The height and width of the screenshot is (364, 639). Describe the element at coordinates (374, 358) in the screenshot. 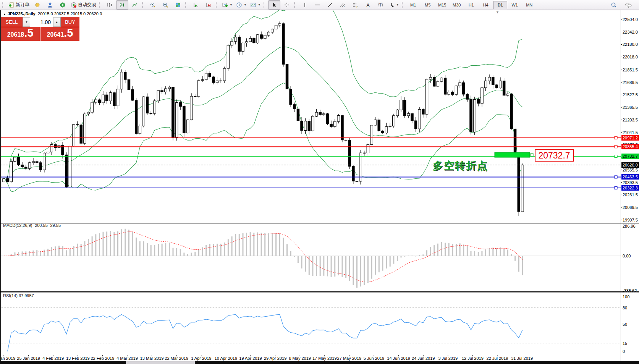

I see `date-axis-tick: 5 Jun 2019` at that location.